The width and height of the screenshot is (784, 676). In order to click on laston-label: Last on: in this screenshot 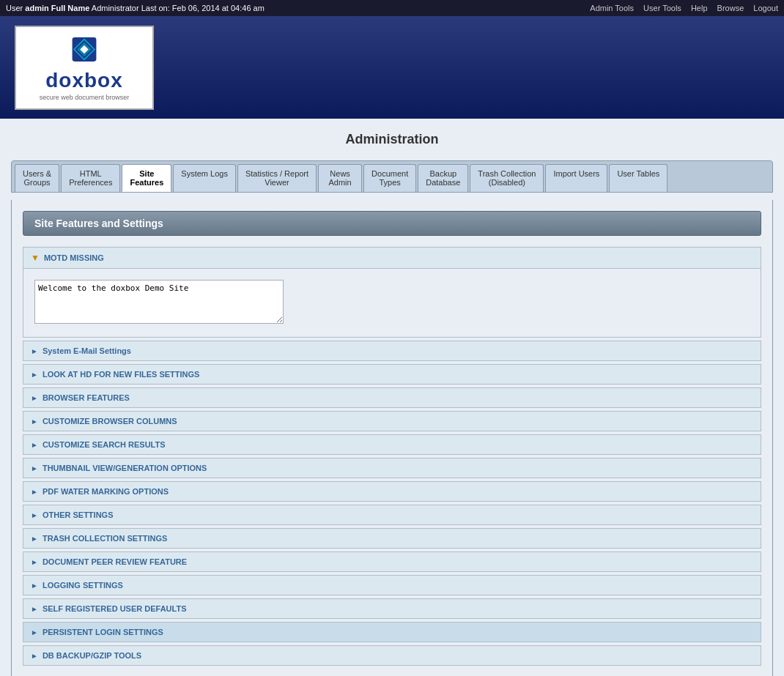, I will do `click(155, 8)`.